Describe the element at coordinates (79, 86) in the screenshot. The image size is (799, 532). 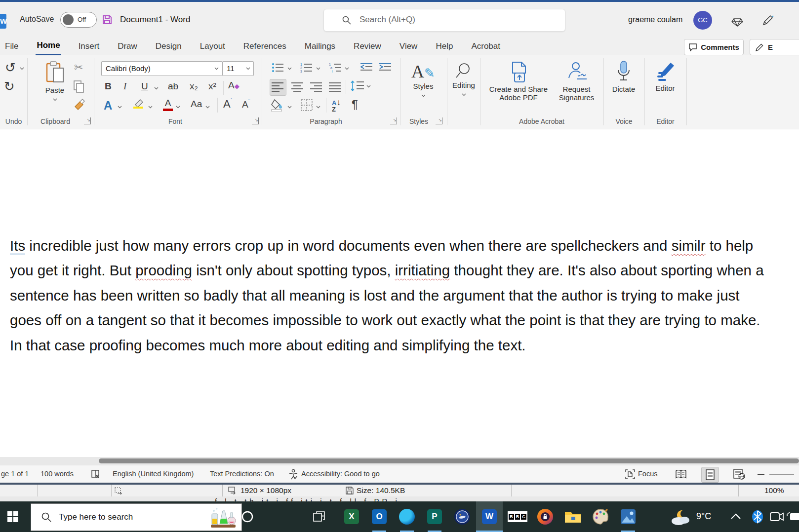
I see `copy-icon` at that location.